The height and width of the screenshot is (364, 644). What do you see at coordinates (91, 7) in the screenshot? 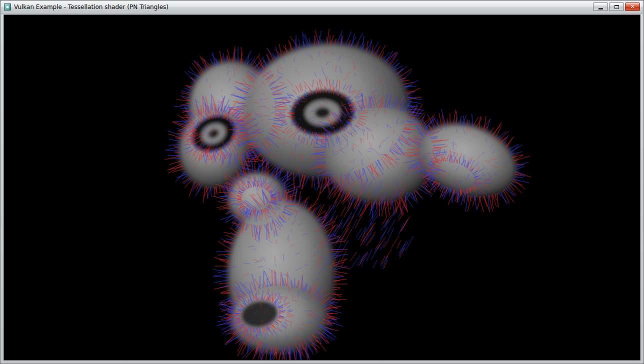
I see `window-title: Vulkan Example - Tessellation shader (PN…` at bounding box center [91, 7].